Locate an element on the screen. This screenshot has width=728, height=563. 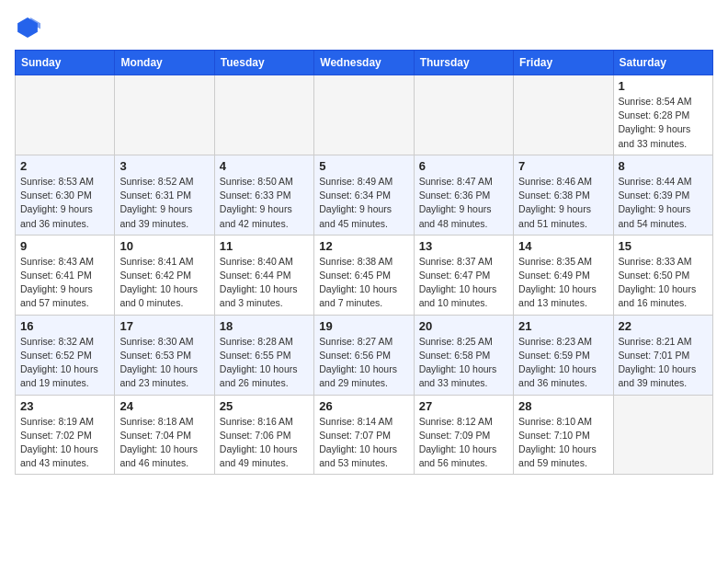
day-info: Sunrise: 8:12 AM Sunset: 7:09 PM Dayligh… is located at coordinates (463, 443).